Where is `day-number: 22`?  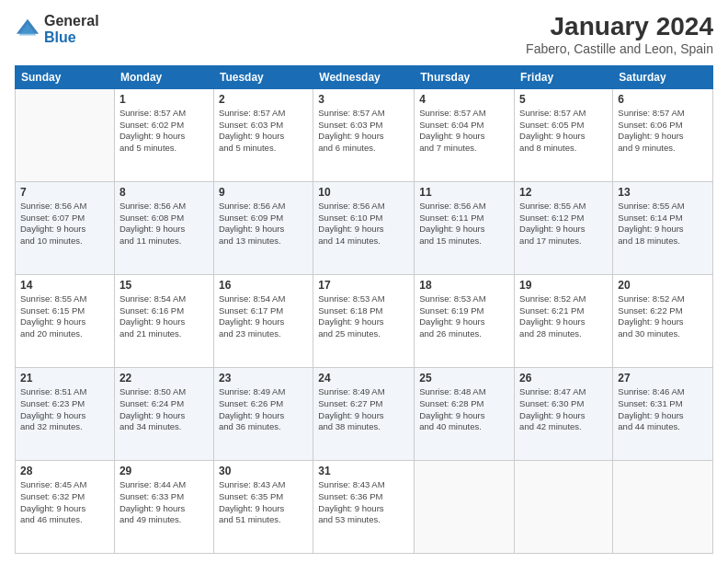 day-number: 22 is located at coordinates (164, 378).